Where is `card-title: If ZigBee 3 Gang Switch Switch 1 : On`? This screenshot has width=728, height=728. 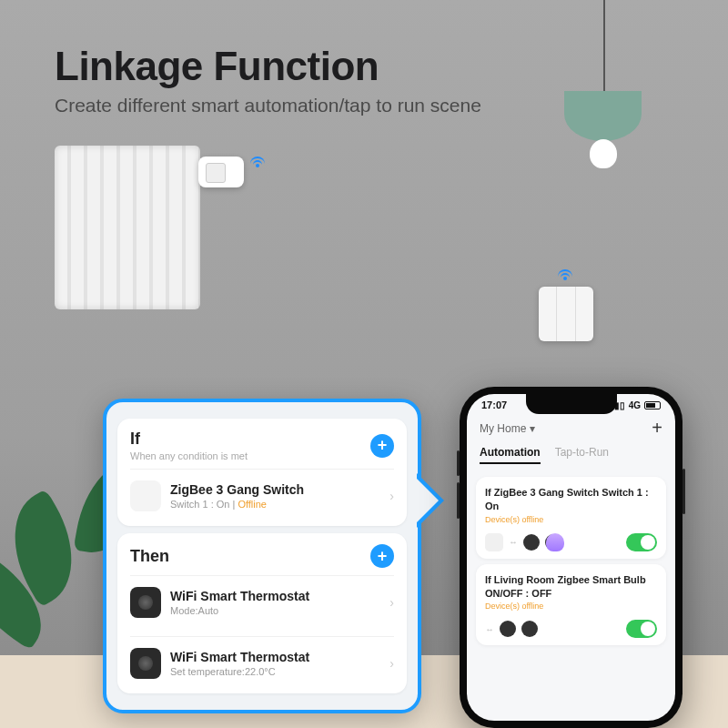
card-title: If ZigBee 3 Gang Switch Switch 1 : On is located at coordinates (571, 500).